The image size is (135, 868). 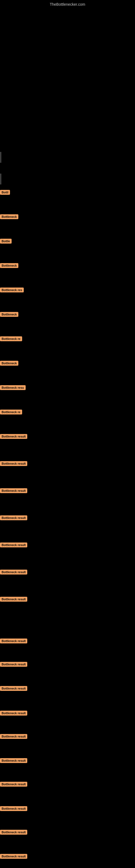 I want to click on bottleneck-result-badge-3: Bottle, so click(x=6, y=241).